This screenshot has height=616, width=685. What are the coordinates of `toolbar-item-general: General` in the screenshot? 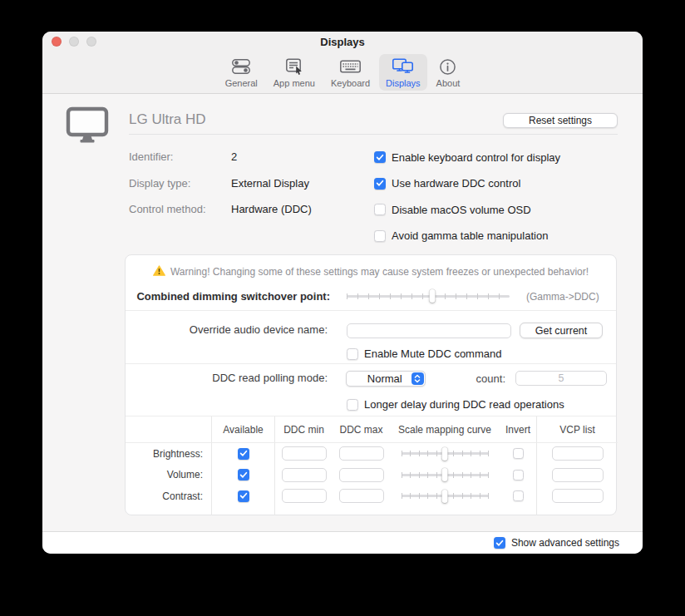 It's located at (241, 72).